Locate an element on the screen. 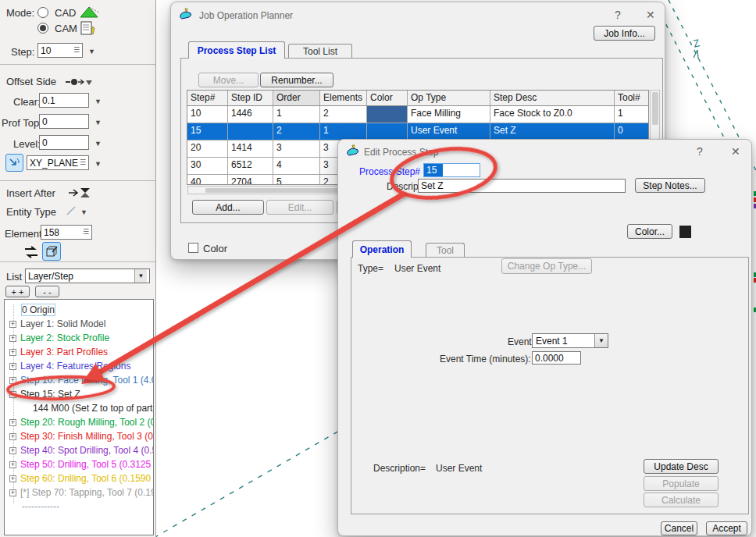 The image size is (756, 537). renumber-button: Renumber... is located at coordinates (297, 80).